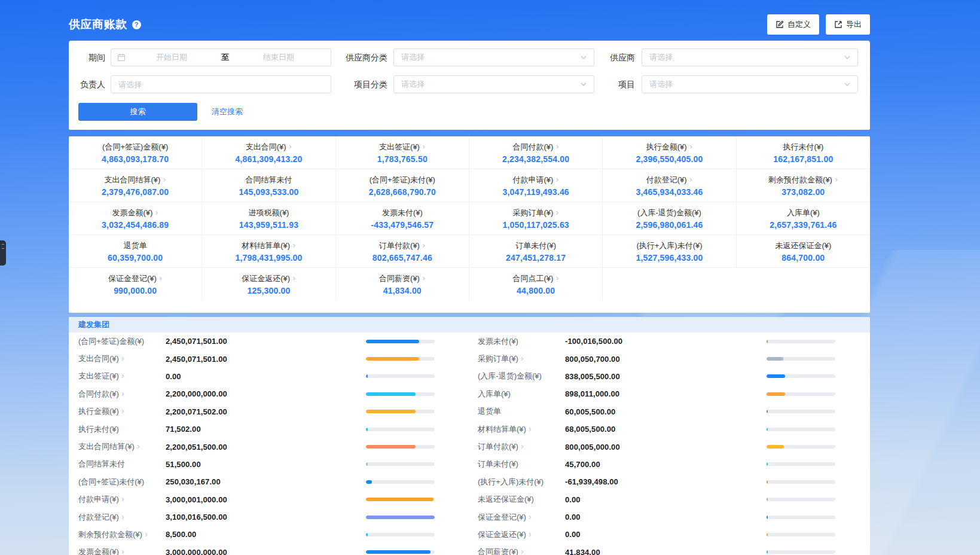  Describe the element at coordinates (269, 153) in the screenshot. I see `summary-cell: 支出合同(¥)›4,861,309,413.20` at that location.